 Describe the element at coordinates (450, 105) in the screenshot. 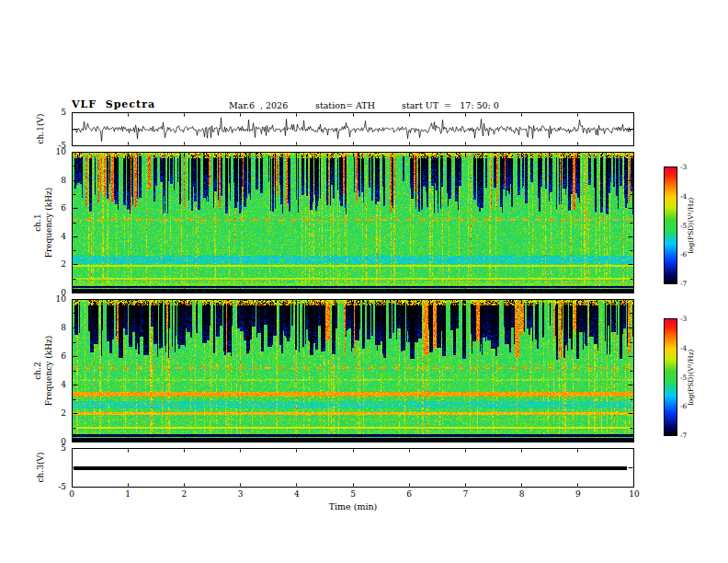

I see `plot-start-ut: start UT = 17: 50: 0` at that location.